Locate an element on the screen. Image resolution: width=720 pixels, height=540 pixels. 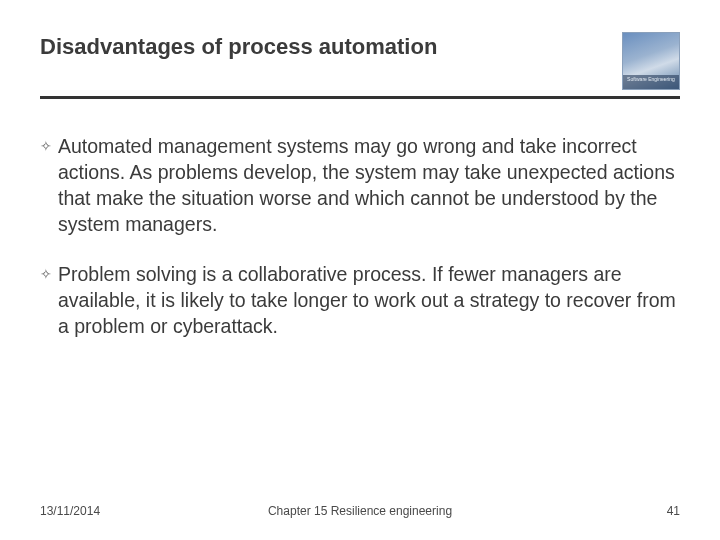
book-cover-image: Software Engineering is located at coordinates (651, 61).